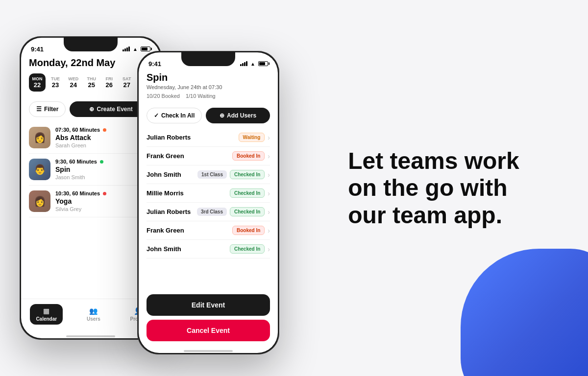  Describe the element at coordinates (136, 49) in the screenshot. I see `phone1-status-icons: ▲` at that location.